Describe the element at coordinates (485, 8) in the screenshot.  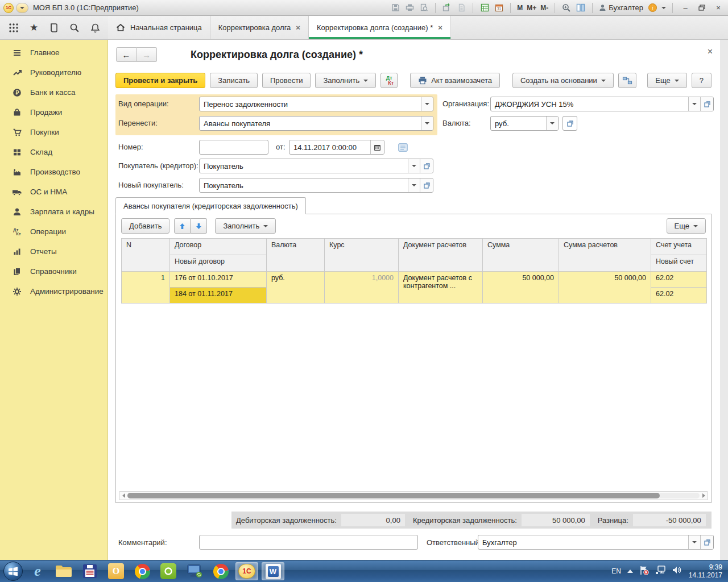
I see `calculator-icon` at that location.